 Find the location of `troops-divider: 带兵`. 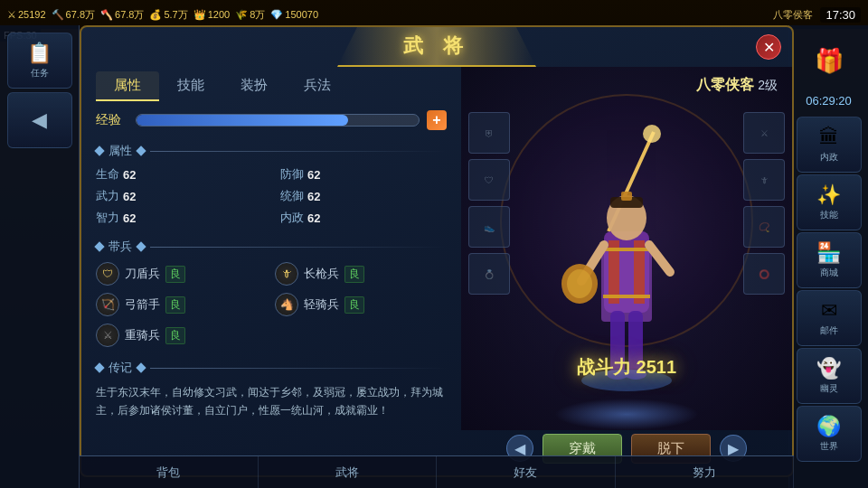

troops-divider: 带兵 is located at coordinates (271, 247).